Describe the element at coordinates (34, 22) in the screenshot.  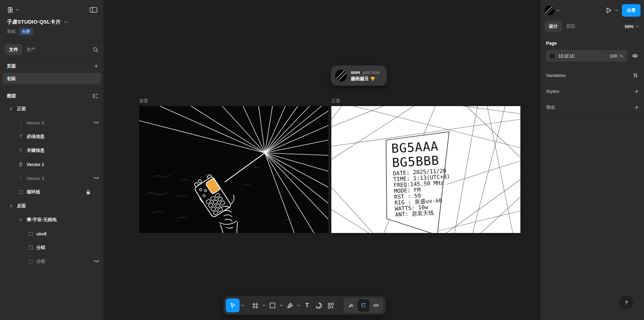
I see `document-title: 子虚STUDIO·QSL卡片` at that location.